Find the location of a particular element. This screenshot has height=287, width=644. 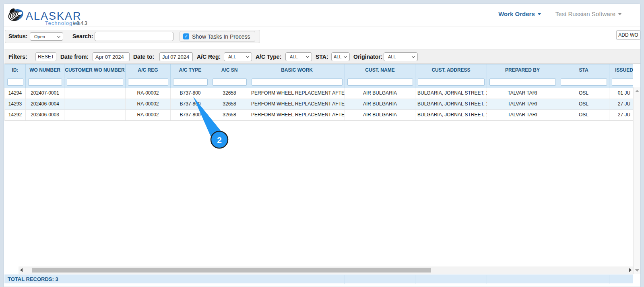

search-label: Search: is located at coordinates (83, 36).